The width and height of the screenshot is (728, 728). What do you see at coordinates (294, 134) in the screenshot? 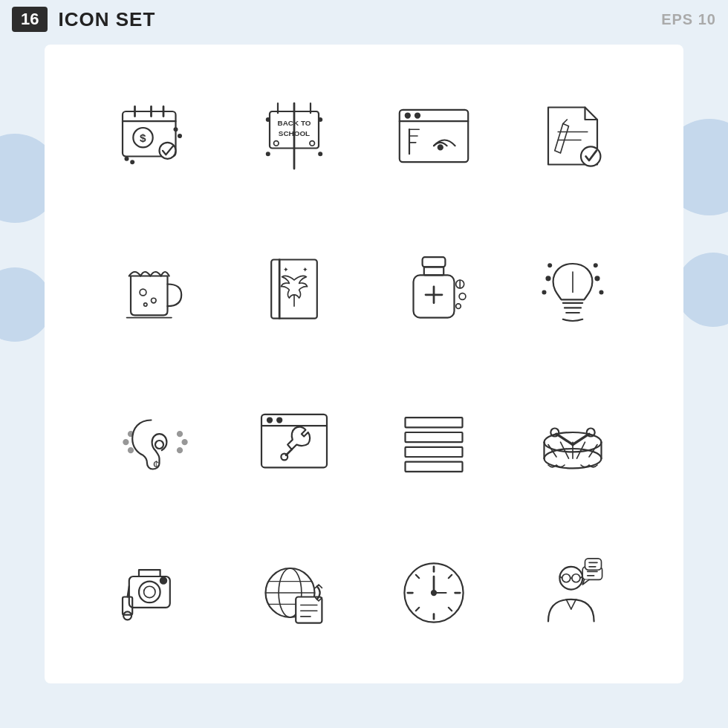
I see `svg-text: SCHOOL` at bounding box center [294, 134].